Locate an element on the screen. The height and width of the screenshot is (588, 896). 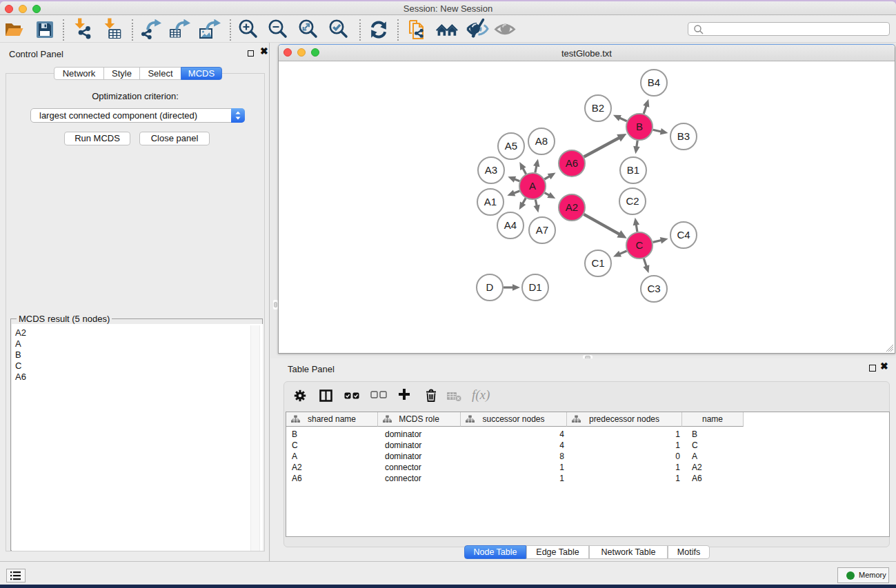
svg-text: D is located at coordinates (490, 287).